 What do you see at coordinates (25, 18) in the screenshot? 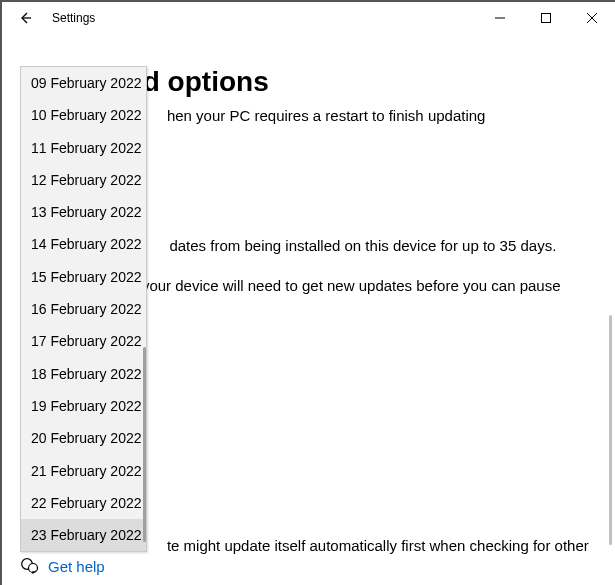
I see `arrow-left-icon` at bounding box center [25, 18].